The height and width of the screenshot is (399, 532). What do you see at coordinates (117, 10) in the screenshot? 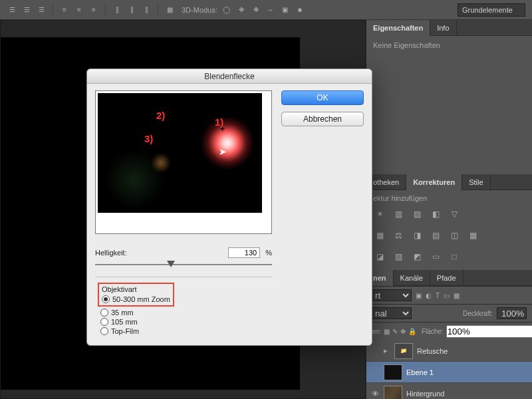
I see `distribute-left-icon: ‖` at bounding box center [117, 10].